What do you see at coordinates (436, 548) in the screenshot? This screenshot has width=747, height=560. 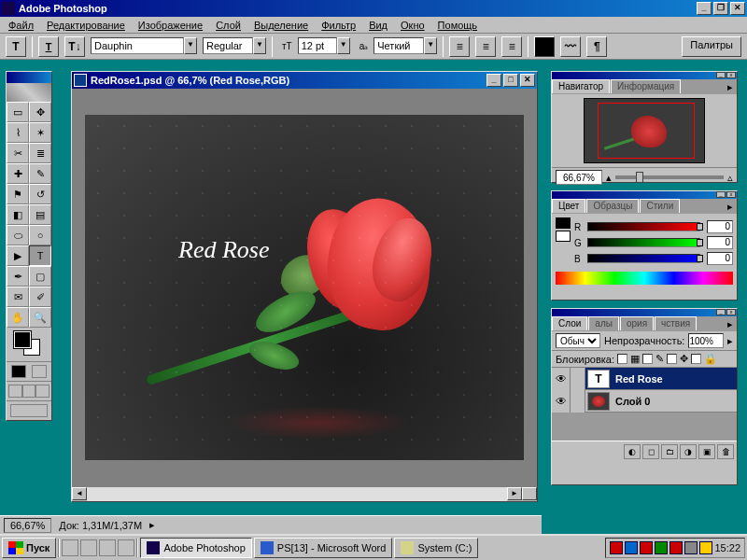 I see `task-explorer: System (C:)` at bounding box center [436, 548].